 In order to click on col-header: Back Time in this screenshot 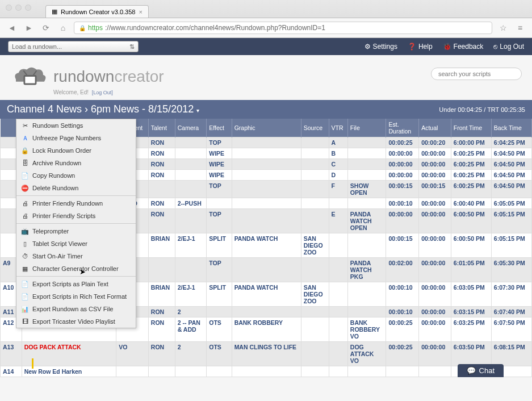, I will do `click(511, 128)`.